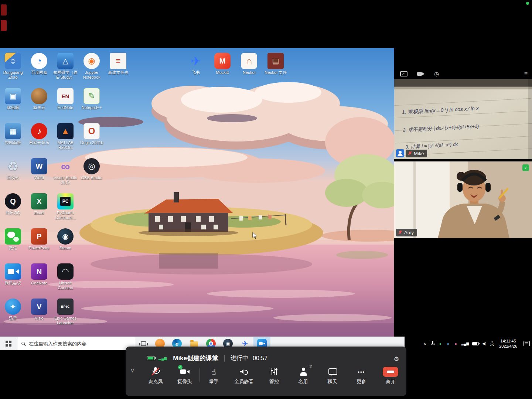  Describe the element at coordinates (156, 382) in the screenshot. I see `meeting-button-label: 麦克风` at that location.